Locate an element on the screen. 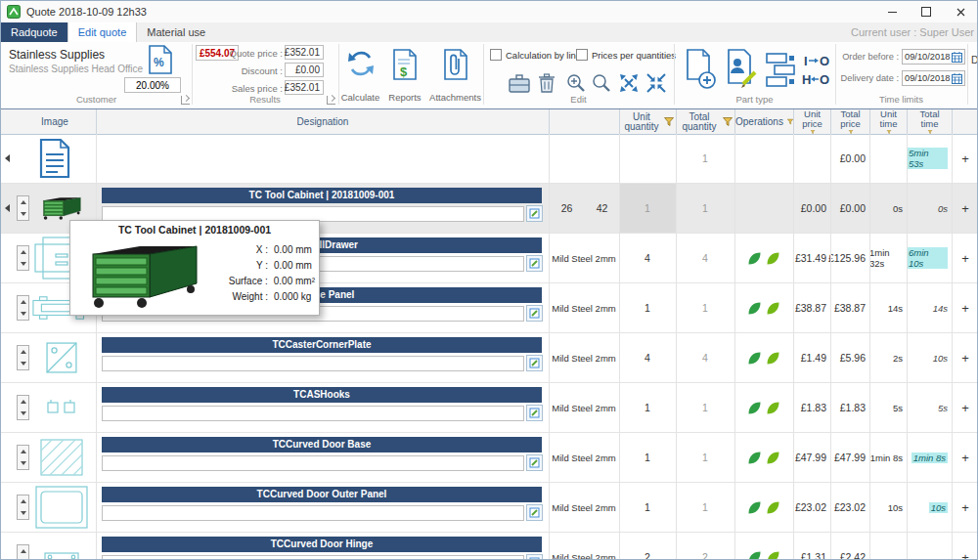 The width and height of the screenshot is (978, 560). header-image: Image is located at coordinates (55, 121).